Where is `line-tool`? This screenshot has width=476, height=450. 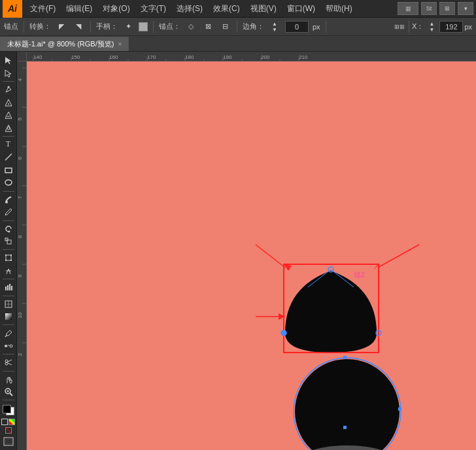
line-tool is located at coordinates (8, 157).